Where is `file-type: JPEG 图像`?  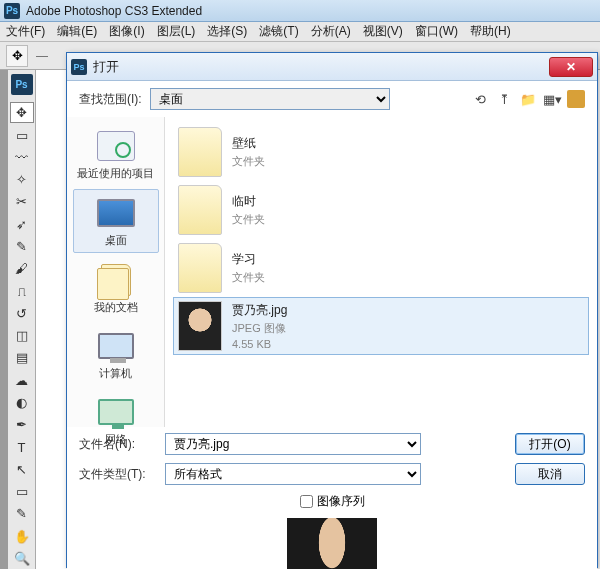 file-type: JPEG 图像 is located at coordinates (260, 328).